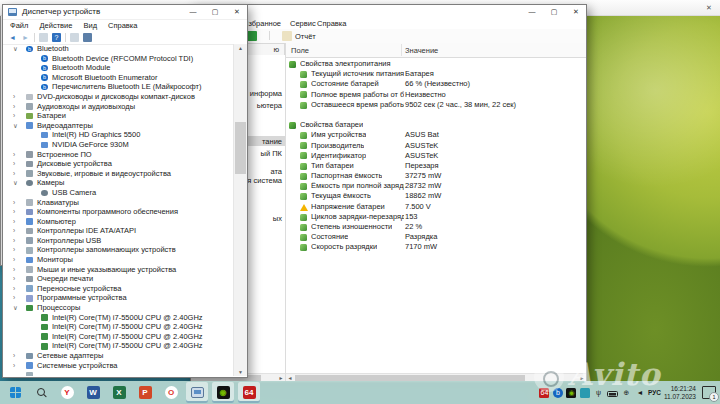 The width and height of the screenshot is (720, 404). I want to click on close-button: ✕, so click(709, 8).